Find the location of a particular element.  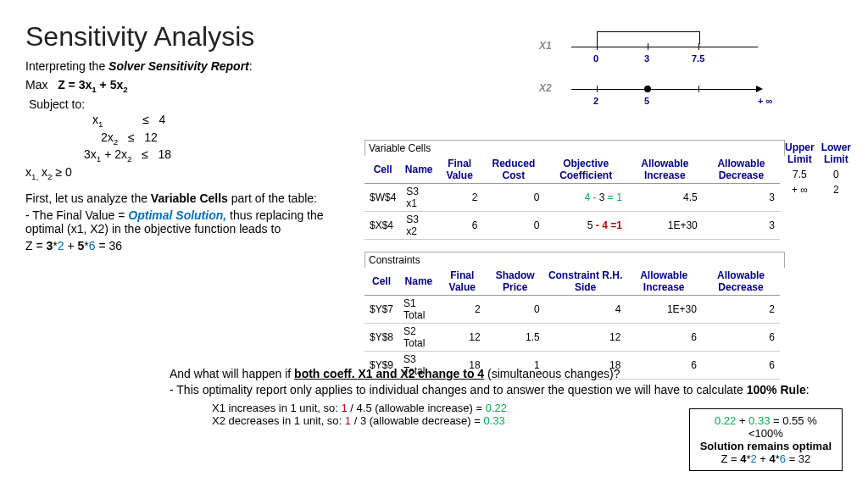

q-bold: both coeff. X1 and X2 change to 4 is located at coordinates (389, 374).